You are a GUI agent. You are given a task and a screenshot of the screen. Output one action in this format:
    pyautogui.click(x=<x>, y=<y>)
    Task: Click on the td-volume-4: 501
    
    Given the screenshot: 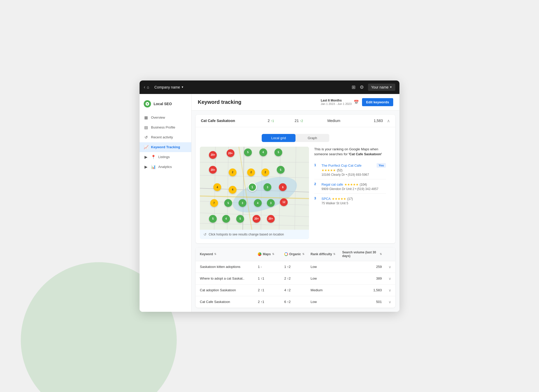 What is the action you would take?
    pyautogui.click(x=362, y=302)
    